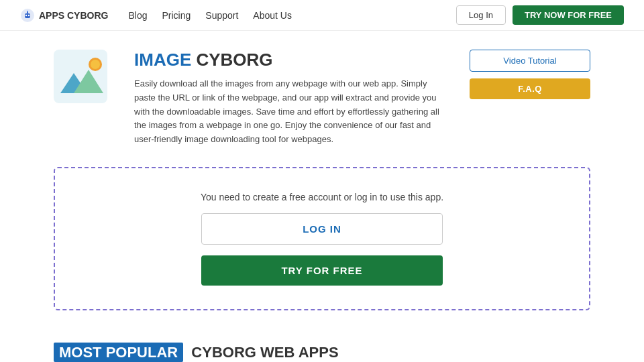 The width and height of the screenshot is (644, 362). Describe the element at coordinates (64, 15) in the screenshot. I see `brand-logo: APPS CYBORG` at that location.